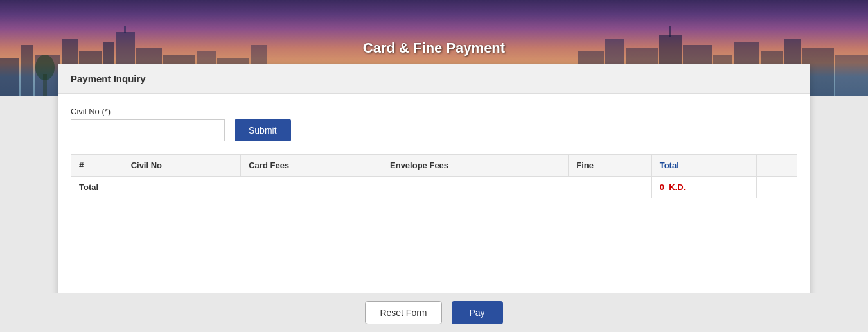 The width and height of the screenshot is (868, 332). What do you see at coordinates (477, 313) in the screenshot?
I see `pay-button: Pay` at bounding box center [477, 313].